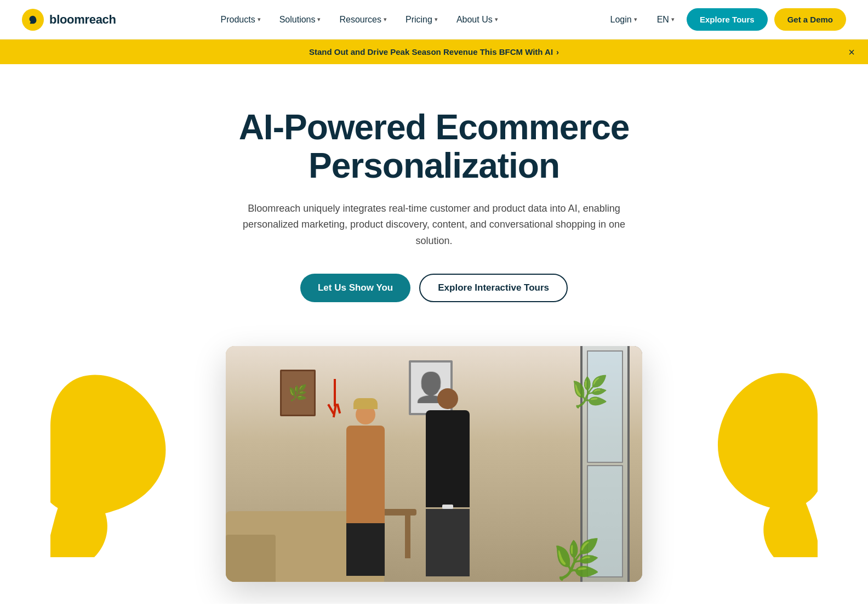 The image size is (868, 606). I want to click on yellow-blob-left, so click(111, 464).